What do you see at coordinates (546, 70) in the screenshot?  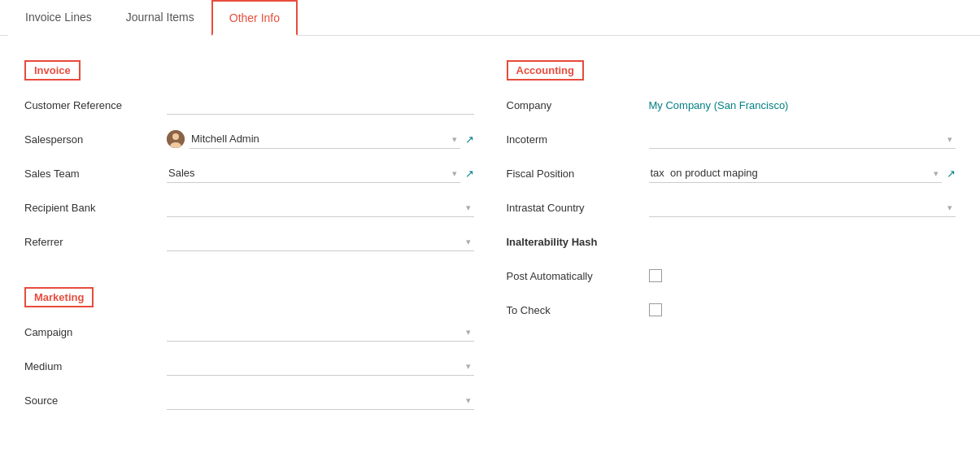 I see `accounting-section-header: Accounting` at bounding box center [546, 70].